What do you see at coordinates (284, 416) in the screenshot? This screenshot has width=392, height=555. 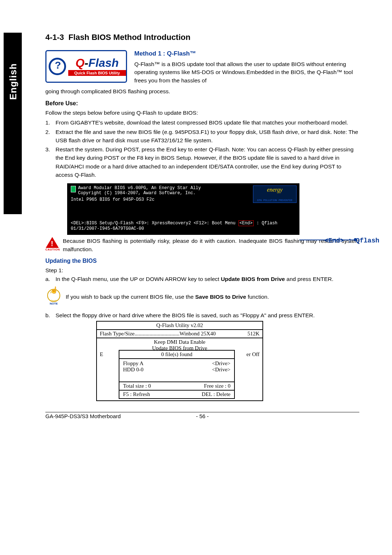 I see `footer-right` at bounding box center [284, 416].